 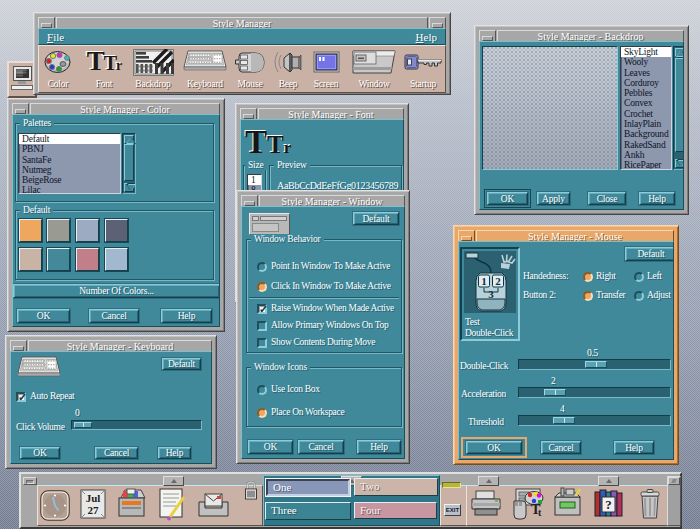 I want to click on svg-text: t, so click(x=540, y=512).